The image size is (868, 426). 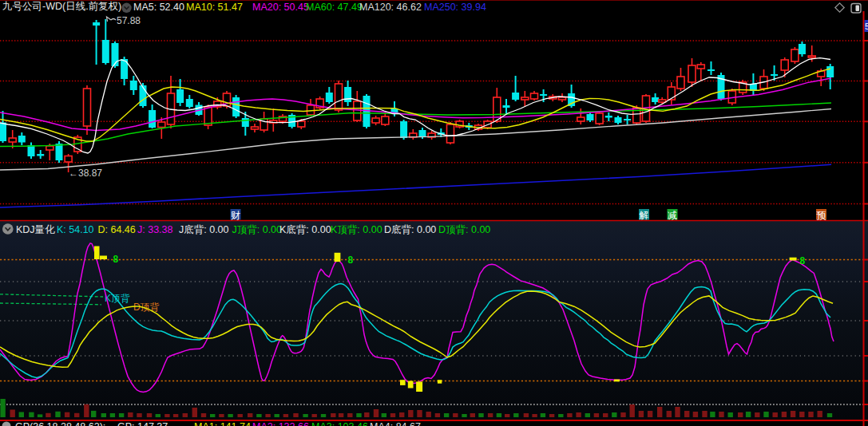 I want to click on svg-text: MA1: 141.74, so click(x=222, y=424).